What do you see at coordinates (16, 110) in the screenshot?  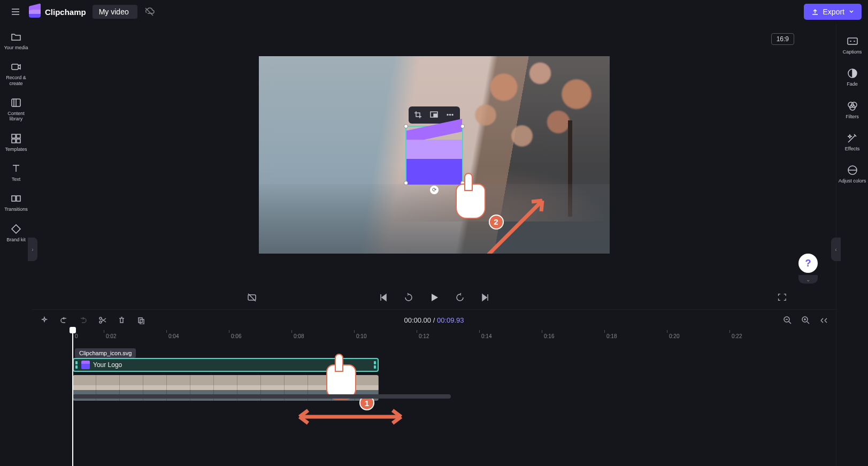 I see `sidebar-content-library: Content library` at bounding box center [16, 110].